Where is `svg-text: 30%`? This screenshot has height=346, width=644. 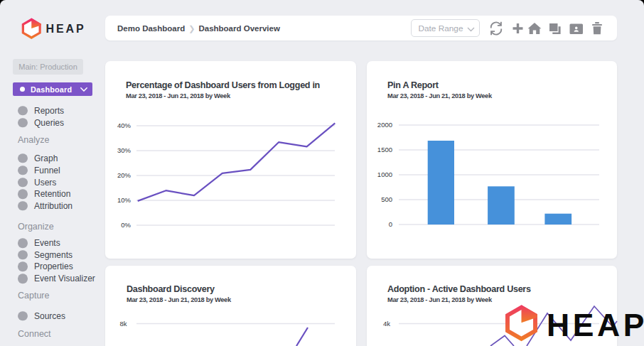 svg-text: 30% is located at coordinates (124, 151).